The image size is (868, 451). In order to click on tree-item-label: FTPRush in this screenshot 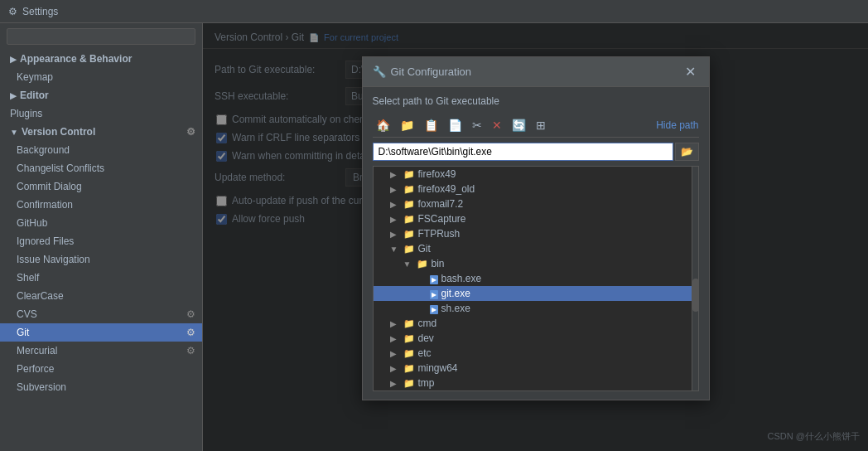, I will do `click(439, 234)`.